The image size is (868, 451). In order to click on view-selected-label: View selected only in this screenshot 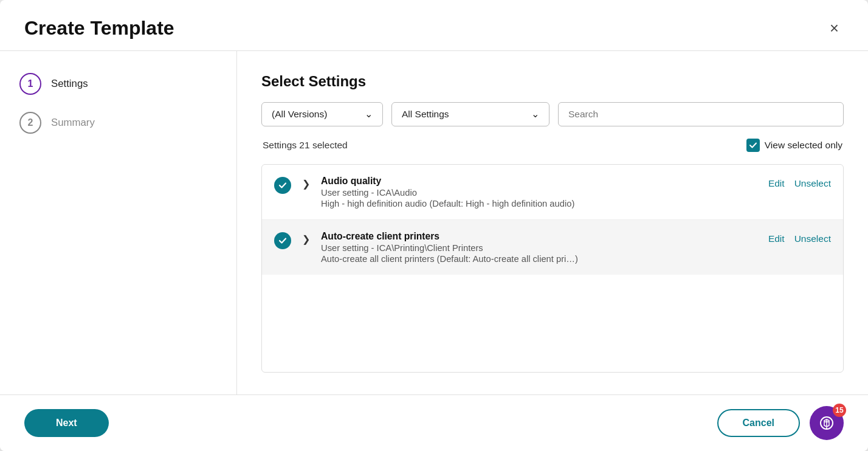, I will do `click(804, 145)`.